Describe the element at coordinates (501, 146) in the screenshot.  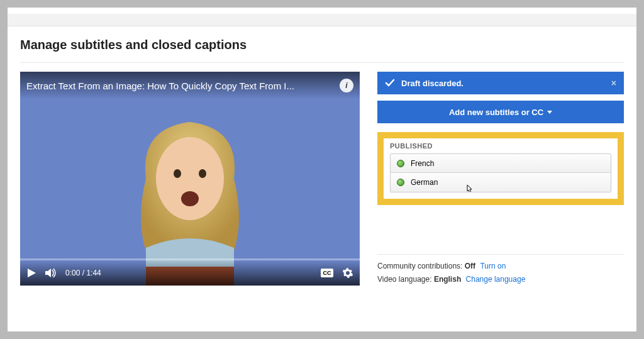
I see `published-heading: PUBLISHED` at that location.